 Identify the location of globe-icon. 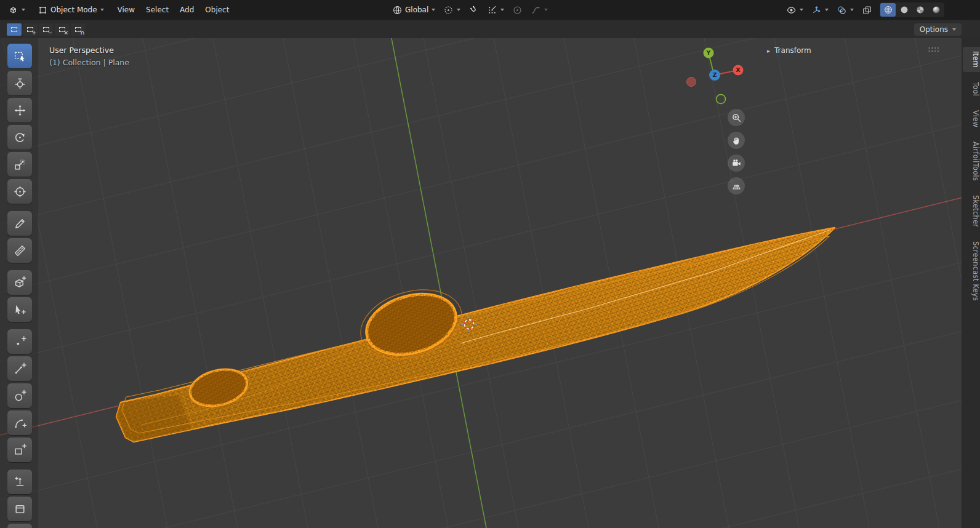
(398, 10).